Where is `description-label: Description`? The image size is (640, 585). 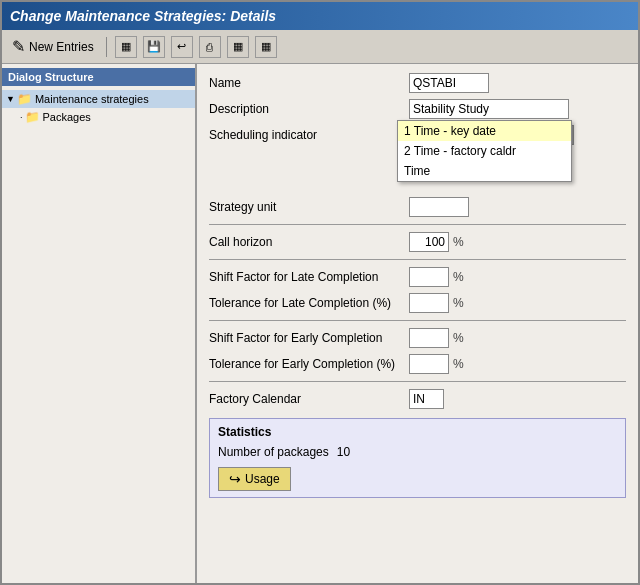 description-label: Description is located at coordinates (309, 109).